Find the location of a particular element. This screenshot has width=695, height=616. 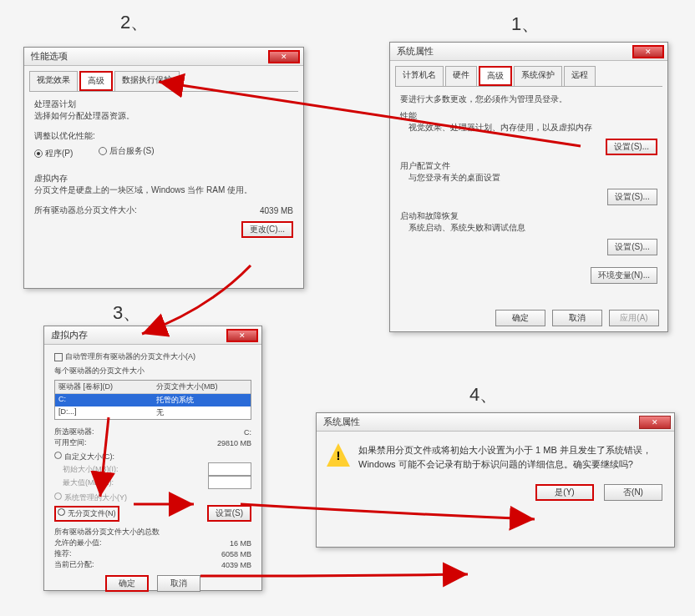

vm-total-value: 4039 MB is located at coordinates (276, 210).